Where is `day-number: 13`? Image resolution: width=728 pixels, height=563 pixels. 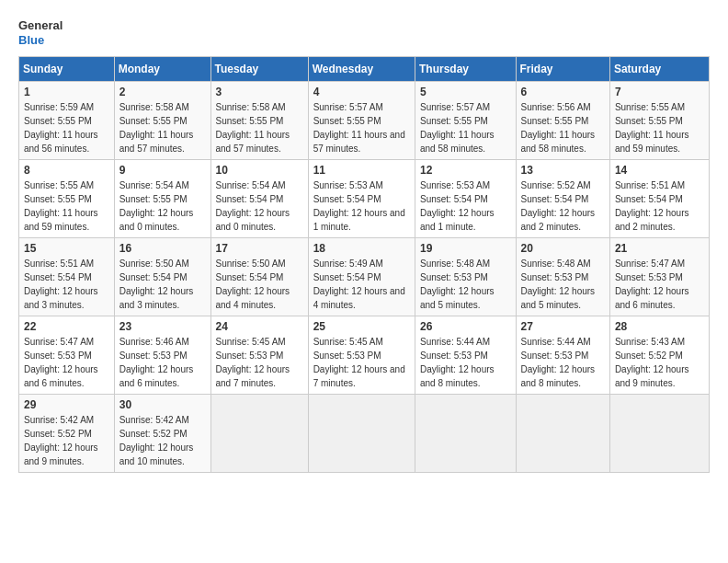
day-number: 13 is located at coordinates (563, 170).